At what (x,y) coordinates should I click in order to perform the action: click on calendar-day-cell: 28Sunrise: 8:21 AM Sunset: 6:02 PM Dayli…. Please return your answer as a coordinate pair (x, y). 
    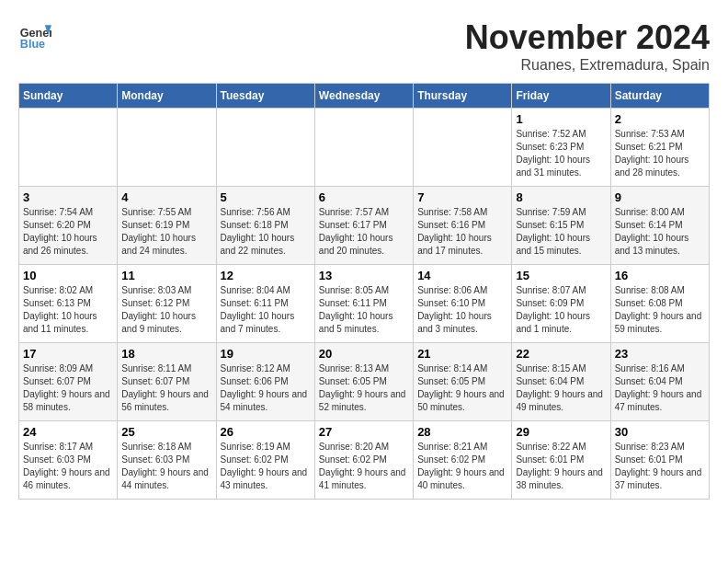
    Looking at the image, I should click on (463, 460).